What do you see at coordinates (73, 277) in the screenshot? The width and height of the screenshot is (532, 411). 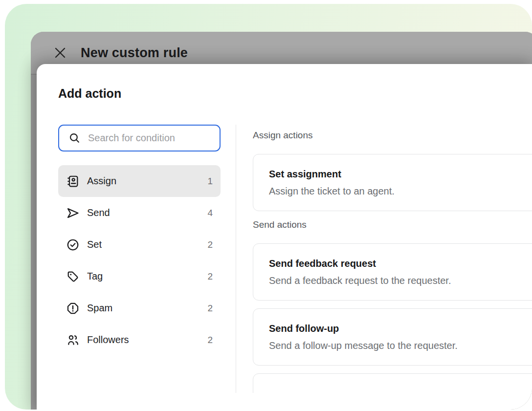 I see `tag-icon` at bounding box center [73, 277].